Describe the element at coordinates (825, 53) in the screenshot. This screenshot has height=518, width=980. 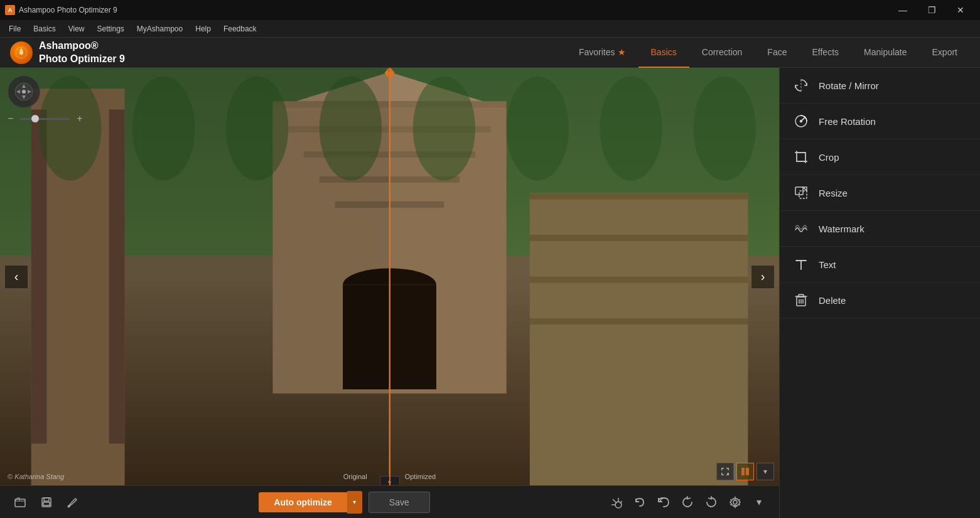
I see `tab-effects: Effects` at that location.